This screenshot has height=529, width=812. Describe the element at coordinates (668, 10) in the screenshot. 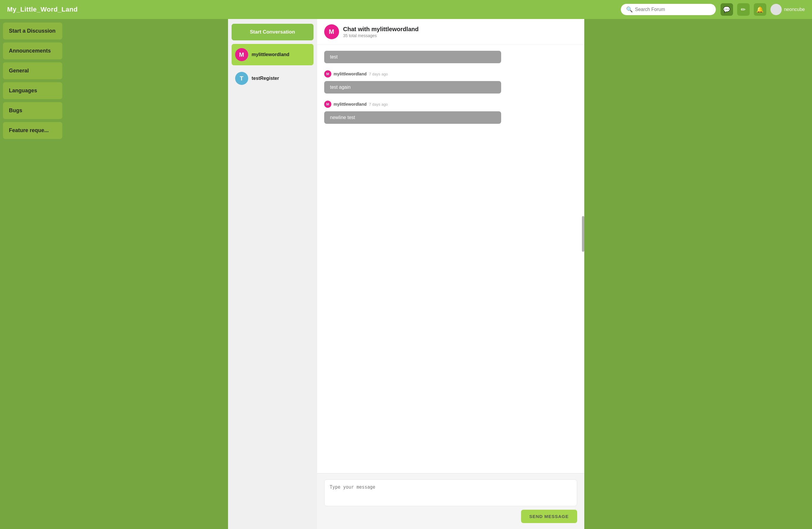

I see `search-bar: 🔍` at that location.